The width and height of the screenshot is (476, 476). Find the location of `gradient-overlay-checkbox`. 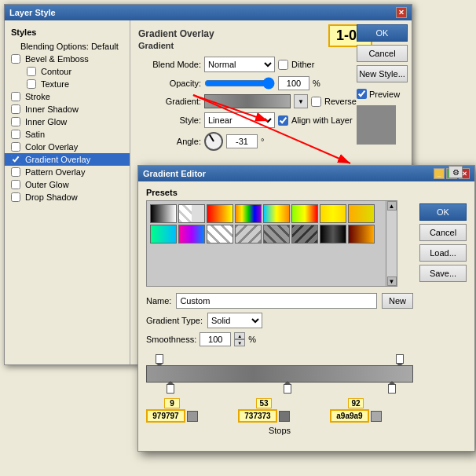

gradient-overlay-checkbox is located at coordinates (16, 159).